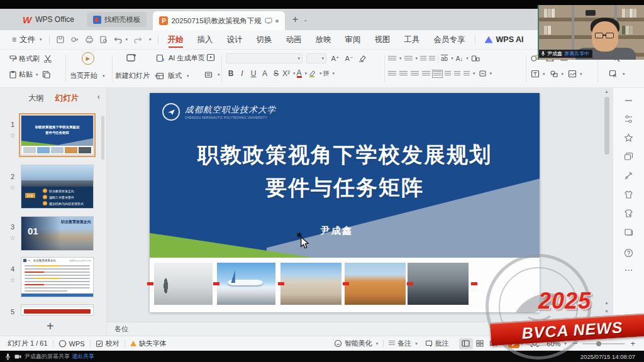 This screenshot has height=362, width=644. I want to click on notes-text: 各位, so click(121, 329).